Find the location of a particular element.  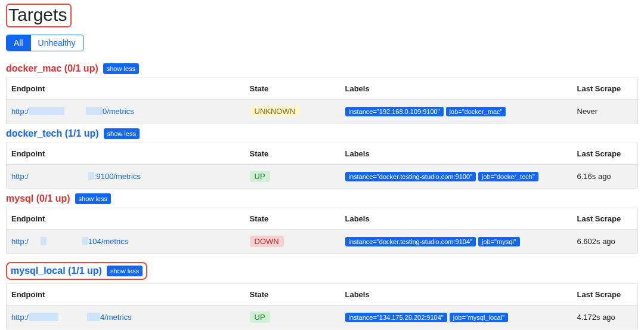

label-pill: job="docker_mac" is located at coordinates (476, 112).